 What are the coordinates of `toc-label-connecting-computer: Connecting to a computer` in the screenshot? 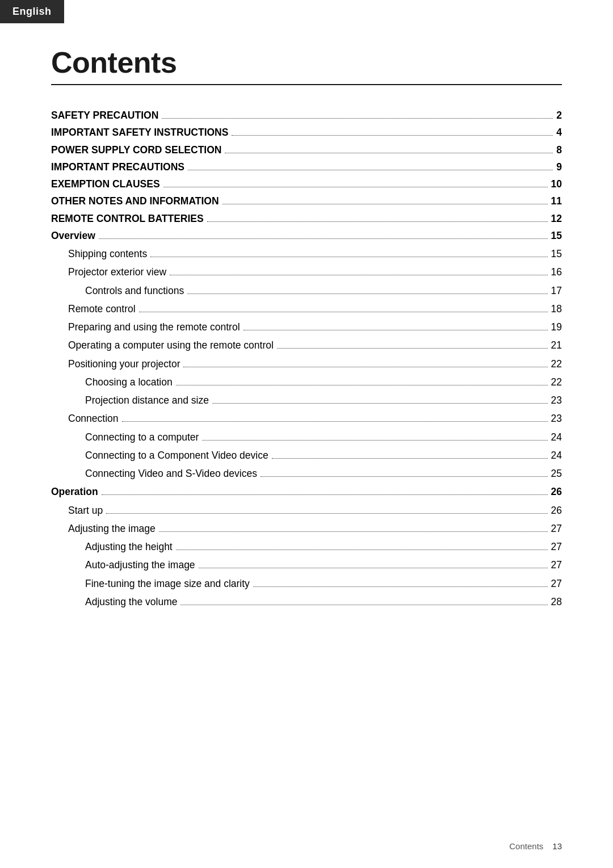 It's located at (142, 437).